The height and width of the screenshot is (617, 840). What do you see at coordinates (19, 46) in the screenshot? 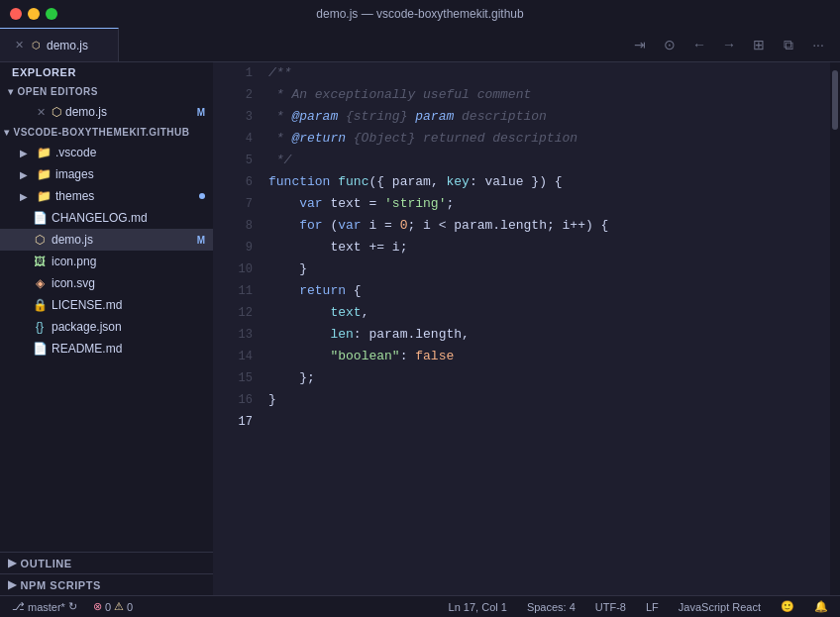
I see `tab-close-icon: ✕` at bounding box center [19, 46].